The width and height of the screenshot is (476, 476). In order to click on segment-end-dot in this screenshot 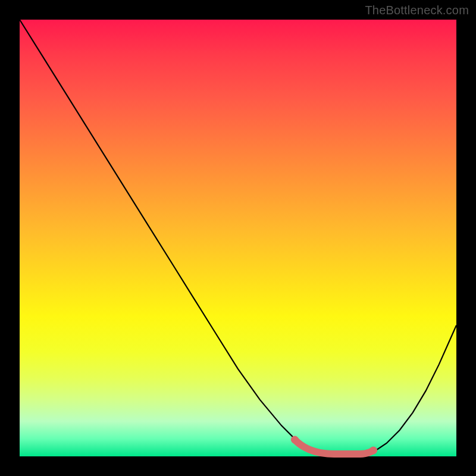, I will do `click(374, 451)`.